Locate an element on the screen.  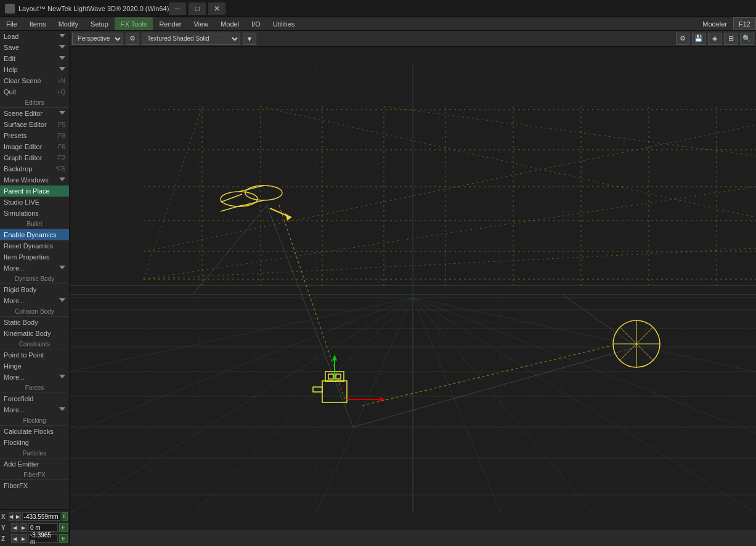
menu-io: I/O is located at coordinates (256, 23).